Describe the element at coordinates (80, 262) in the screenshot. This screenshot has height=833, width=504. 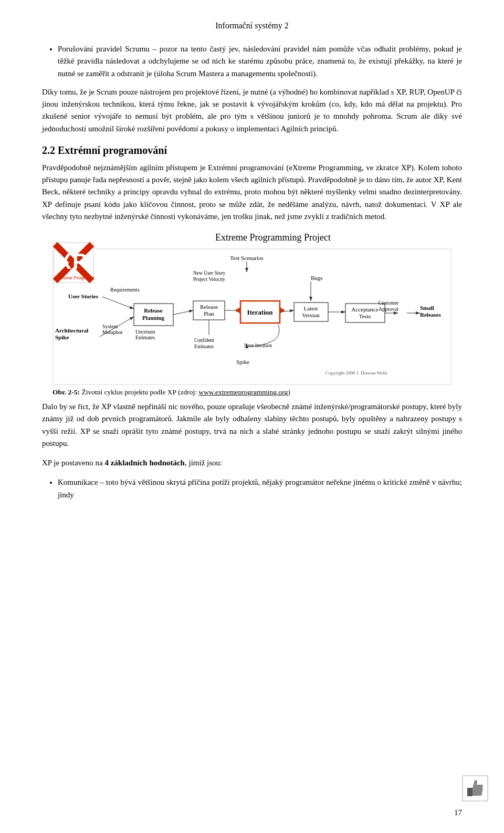
I see `svg-text: P` at that location.